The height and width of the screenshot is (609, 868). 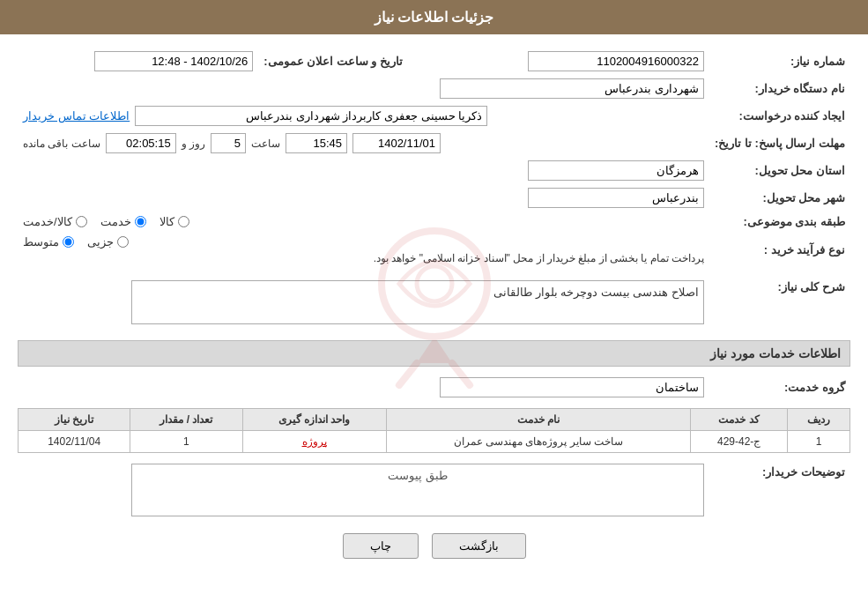 I want to click on purchase-type-mutawassit: متوسط, so click(x=48, y=241).